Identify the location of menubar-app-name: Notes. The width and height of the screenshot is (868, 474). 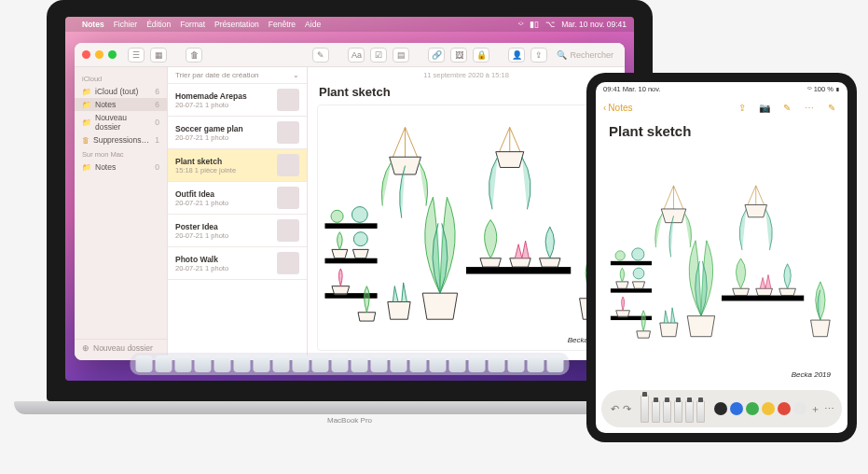
(93, 24).